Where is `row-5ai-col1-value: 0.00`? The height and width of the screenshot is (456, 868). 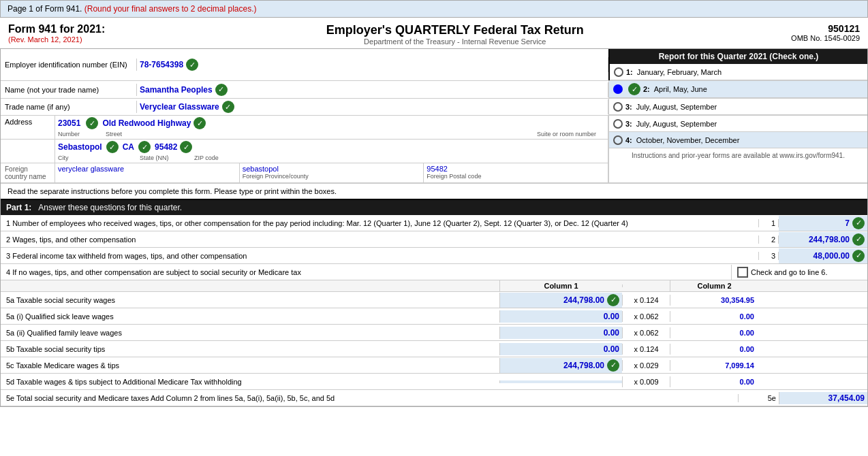 row-5ai-col1-value: 0.00 is located at coordinates (612, 316).